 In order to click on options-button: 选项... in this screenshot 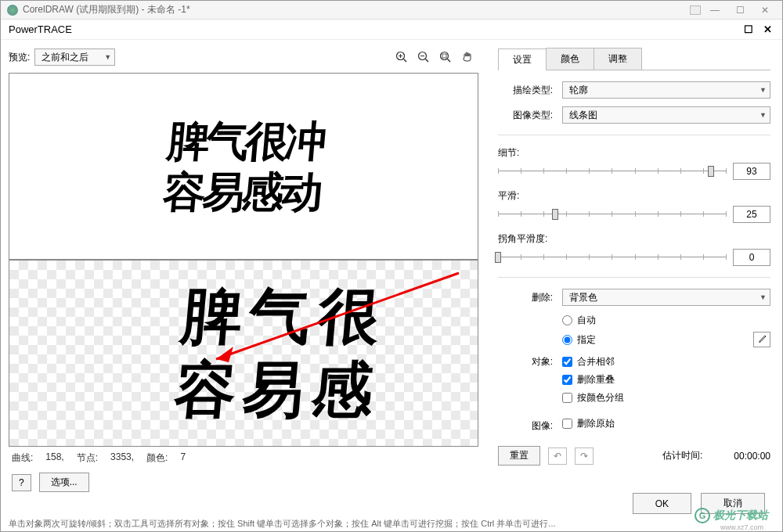, I will do `click(64, 482)`.